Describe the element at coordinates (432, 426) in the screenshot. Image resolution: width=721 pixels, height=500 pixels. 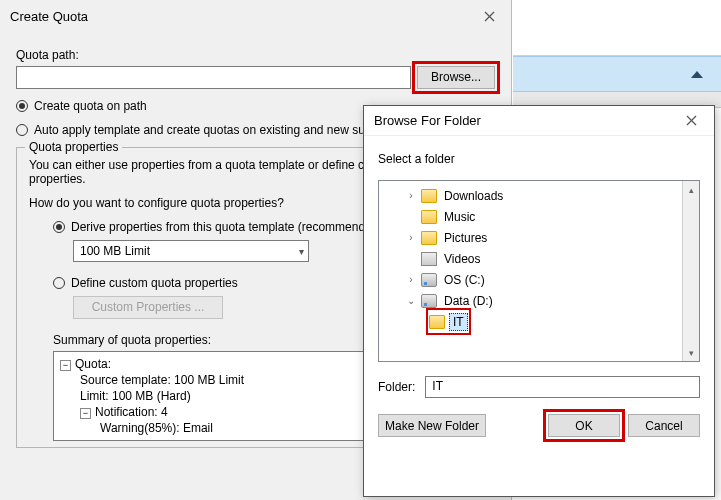
I see `make-new-folder-button: Make New Folder` at that location.